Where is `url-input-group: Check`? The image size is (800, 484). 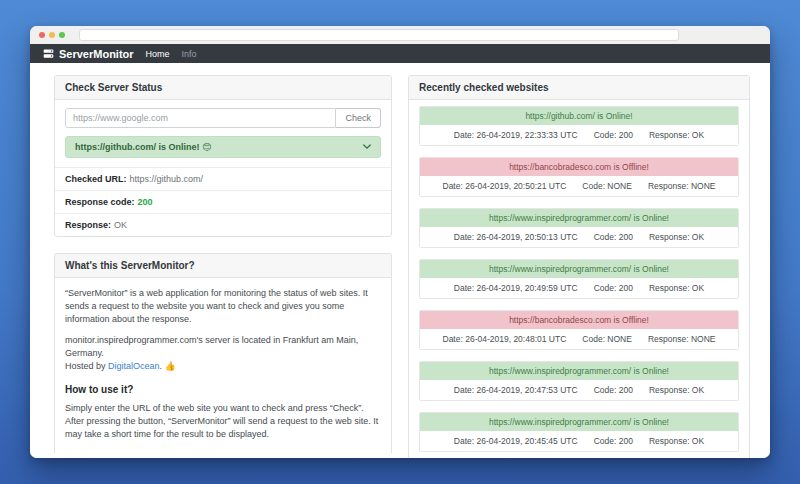 url-input-group: Check is located at coordinates (223, 118).